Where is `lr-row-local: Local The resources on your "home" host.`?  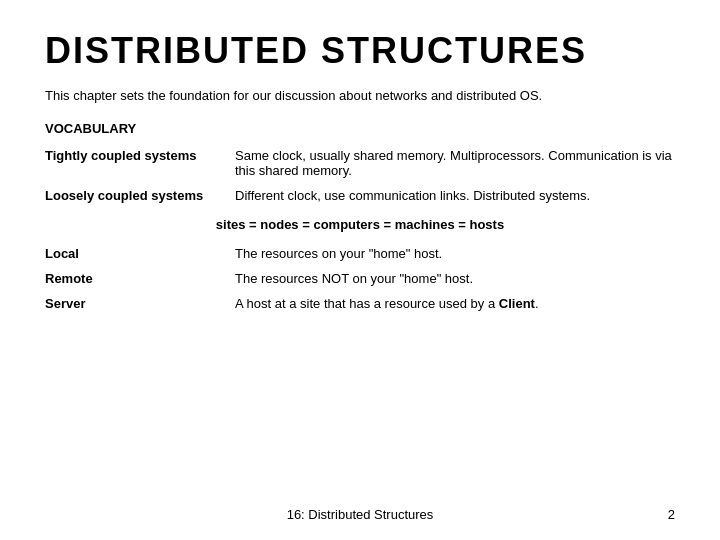
lr-row-local: Local The resources on your "home" host. is located at coordinates (360, 254).